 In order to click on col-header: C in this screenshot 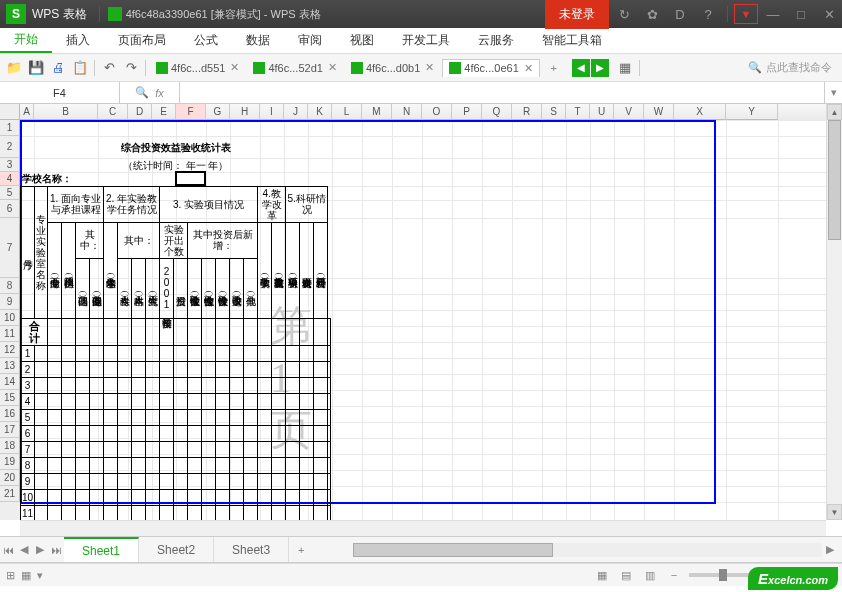, I will do `click(113, 112)`.